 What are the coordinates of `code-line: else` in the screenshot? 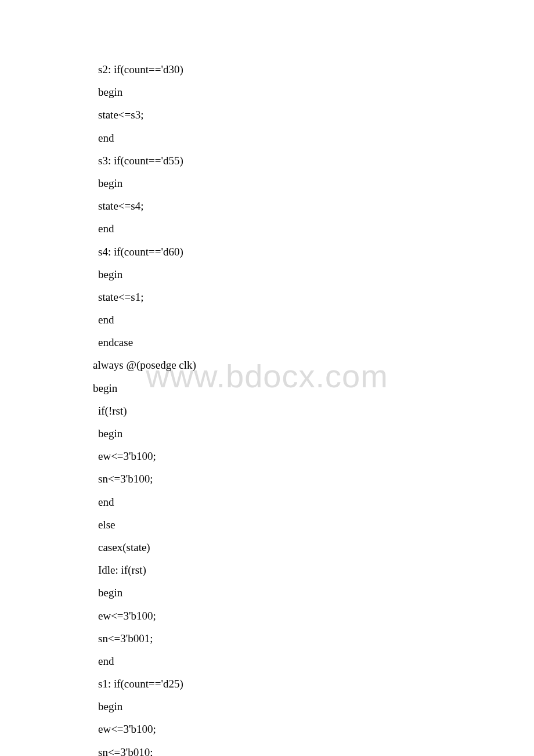 It's located at (279, 525).